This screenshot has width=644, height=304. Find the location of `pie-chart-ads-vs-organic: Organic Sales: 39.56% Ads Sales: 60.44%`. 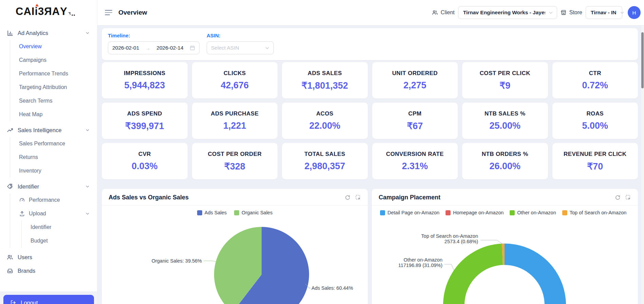

pie-chart-ads-vs-organic: Organic Sales: 39.56% Ads Sales: 60.44% is located at coordinates (235, 262).